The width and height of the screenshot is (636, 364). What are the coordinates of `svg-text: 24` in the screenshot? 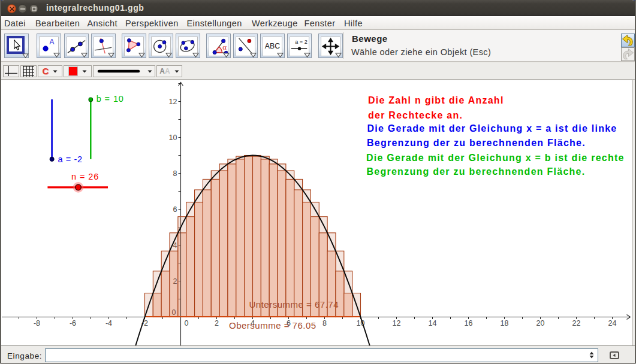 It's located at (613, 323).